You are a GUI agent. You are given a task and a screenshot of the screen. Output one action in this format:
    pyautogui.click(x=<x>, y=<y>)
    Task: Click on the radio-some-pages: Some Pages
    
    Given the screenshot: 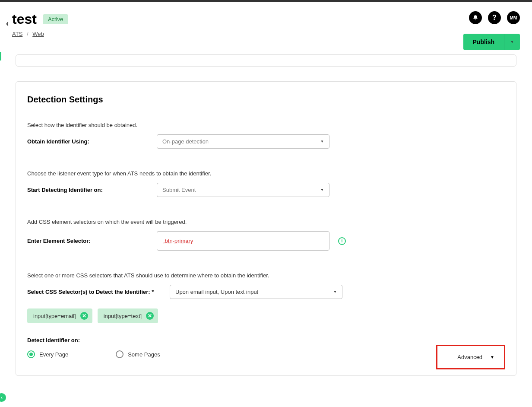 What is the action you would take?
    pyautogui.click(x=138, y=354)
    